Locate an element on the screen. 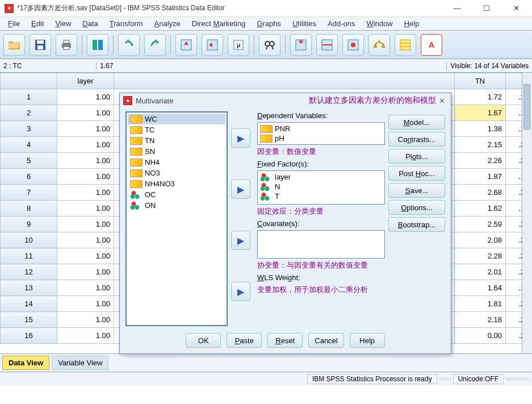 The width and height of the screenshot is (532, 404). help-button: Help is located at coordinates (367, 340).